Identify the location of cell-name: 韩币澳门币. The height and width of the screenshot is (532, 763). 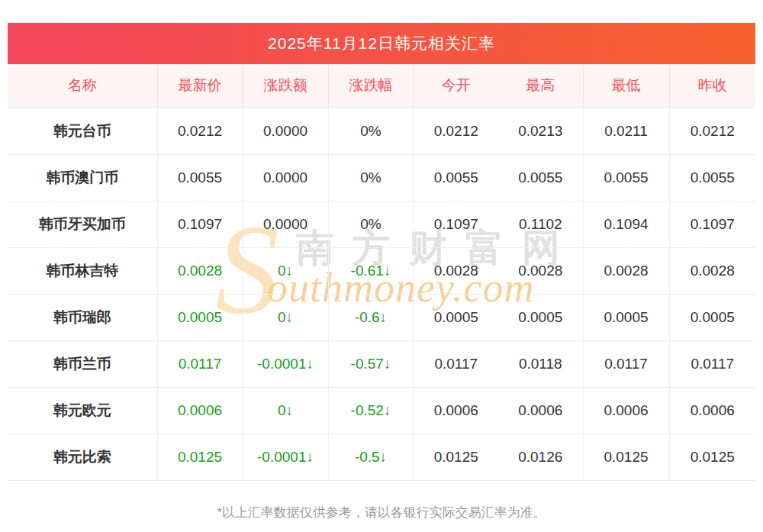
(82, 177).